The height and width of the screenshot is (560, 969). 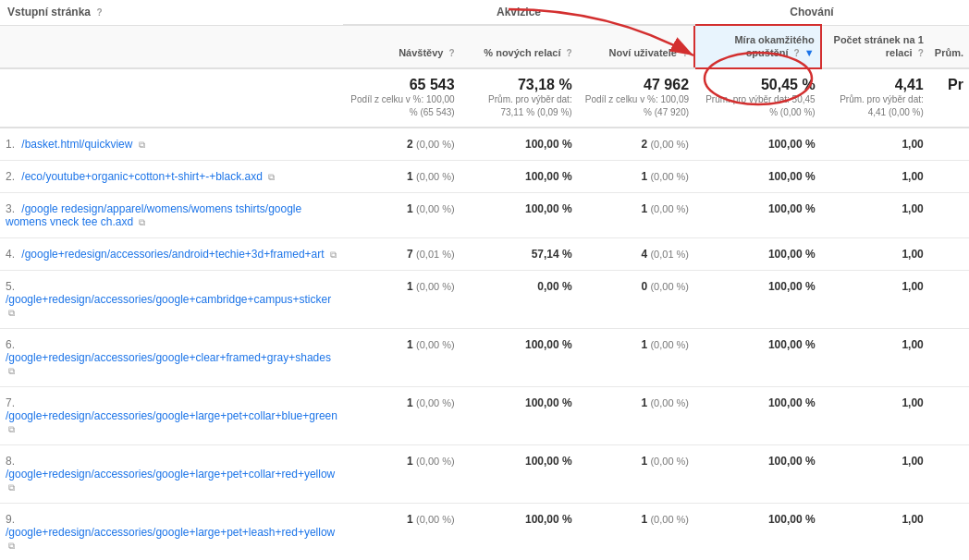 What do you see at coordinates (484, 357) in the screenshot?
I see `table-row: 6. /google+redesign/accessories/google+c…` at bounding box center [484, 357].